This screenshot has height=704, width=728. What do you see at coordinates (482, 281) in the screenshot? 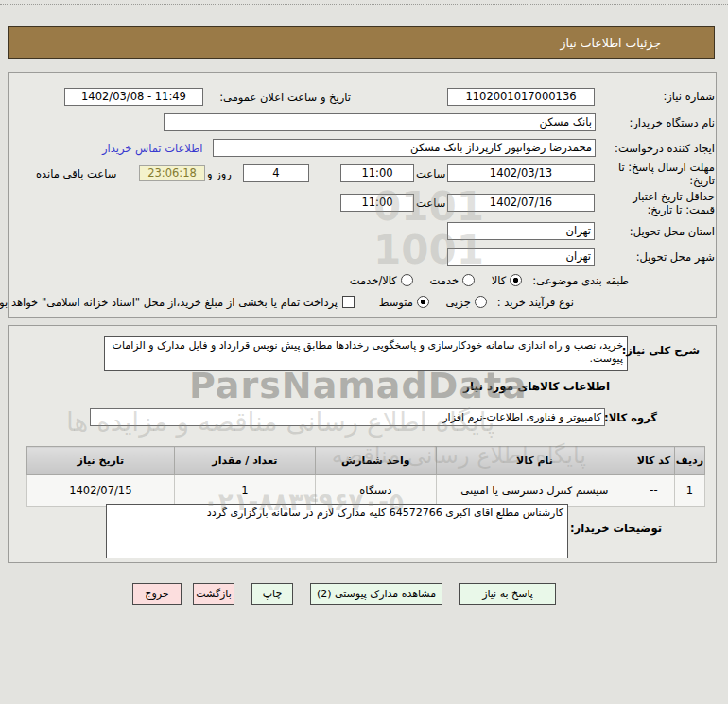
I see `classification-group: طبقه بندی موضوعی: کالا خدمت کالا/خدمت` at bounding box center [482, 281].